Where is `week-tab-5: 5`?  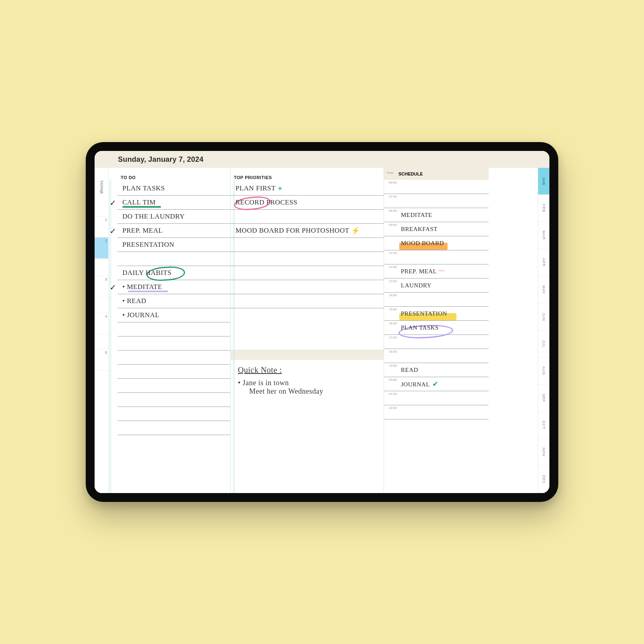 week-tab-5: 5 is located at coordinates (101, 360).